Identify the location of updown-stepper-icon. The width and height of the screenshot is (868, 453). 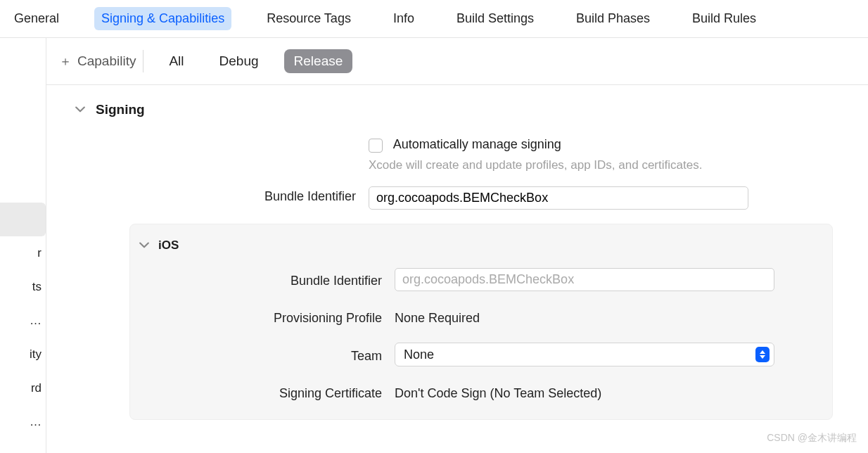
(762, 355).